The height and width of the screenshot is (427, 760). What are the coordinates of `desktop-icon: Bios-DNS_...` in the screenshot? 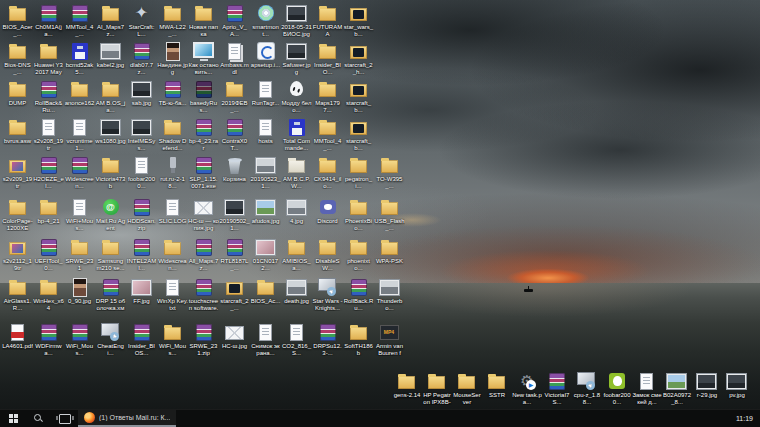 It's located at (18, 58).